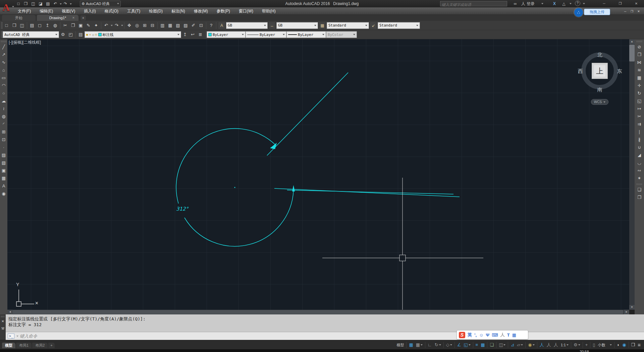  I want to click on units-select: 小数, so click(605, 345).